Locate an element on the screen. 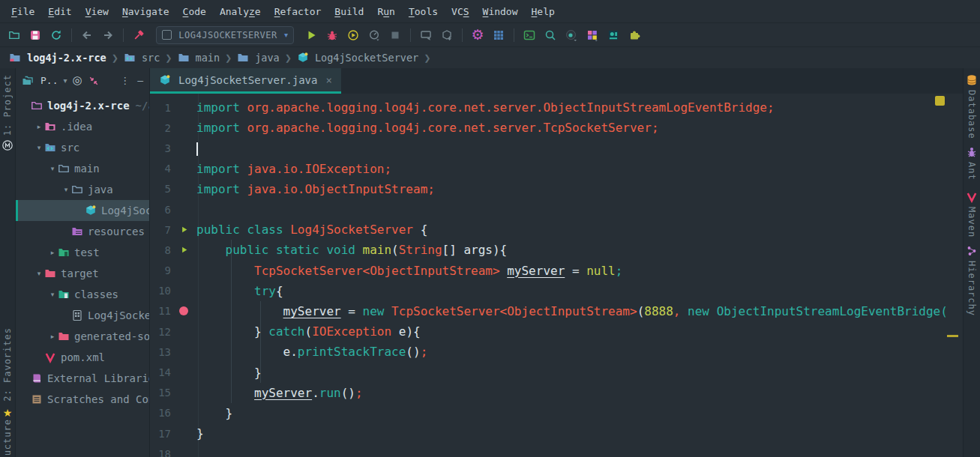 Image resolution: width=980 pixels, height=457 pixels. chevron-down-icon: ▾ is located at coordinates (64, 81).